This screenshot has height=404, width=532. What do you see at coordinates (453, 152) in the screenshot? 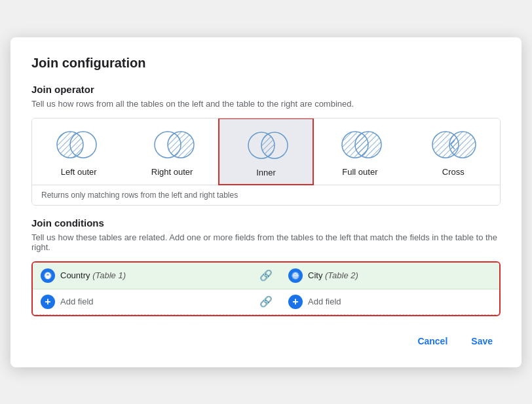
I see `join-option-cross: Cross` at bounding box center [453, 152].